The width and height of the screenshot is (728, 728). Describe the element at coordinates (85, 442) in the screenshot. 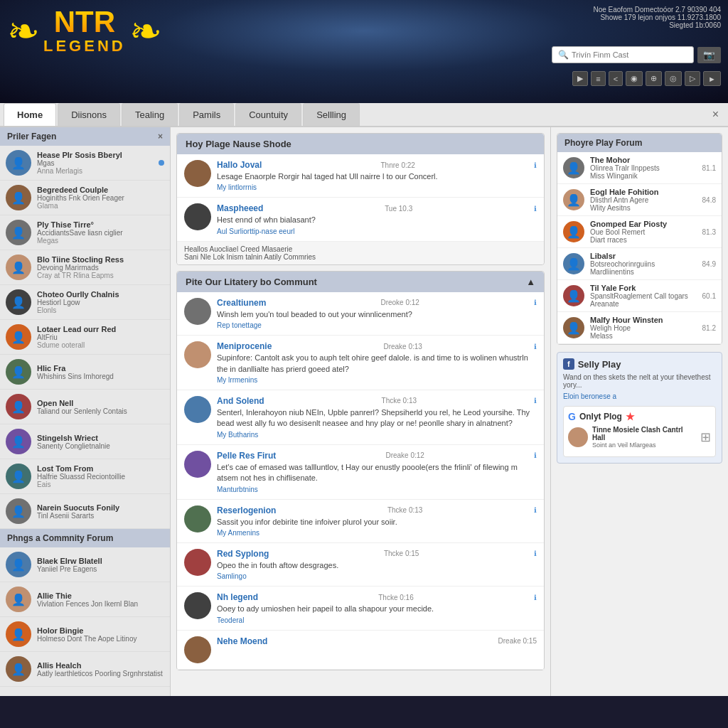

I see `list-item: 👤 Stingelsh Wriect Sanenty Conglietnalni…` at that location.